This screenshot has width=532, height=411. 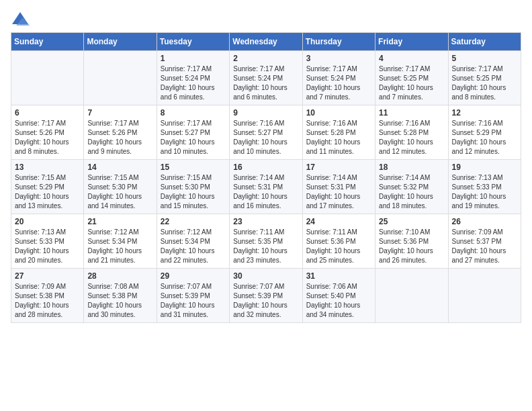 I want to click on weekday-header-friday: Friday, so click(x=412, y=42).